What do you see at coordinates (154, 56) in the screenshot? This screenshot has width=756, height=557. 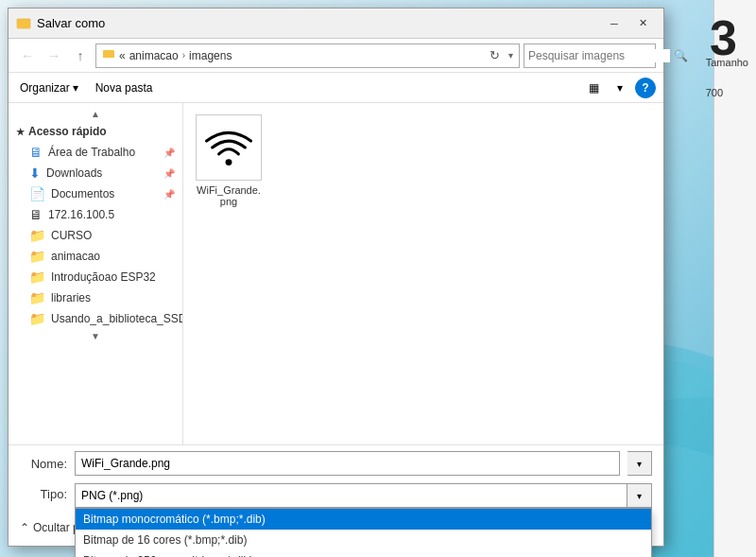 I see `path-animacao: animacao` at bounding box center [154, 56].